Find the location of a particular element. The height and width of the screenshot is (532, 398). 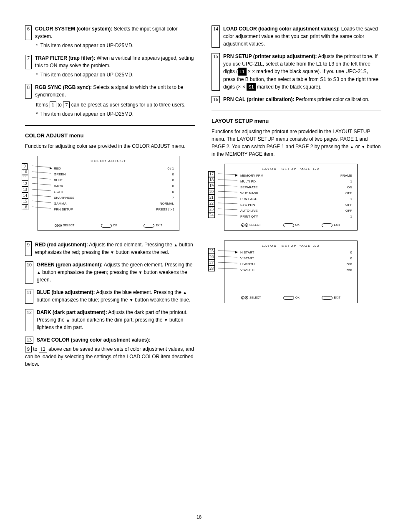

item-9: 9 RED (red adjustment): Adjusts the red … is located at coordinates (110, 248).